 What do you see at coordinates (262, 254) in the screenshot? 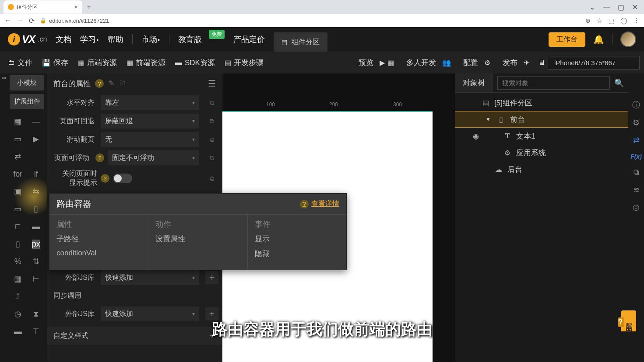
I see `tooltip-item: 隐藏` at bounding box center [262, 254].